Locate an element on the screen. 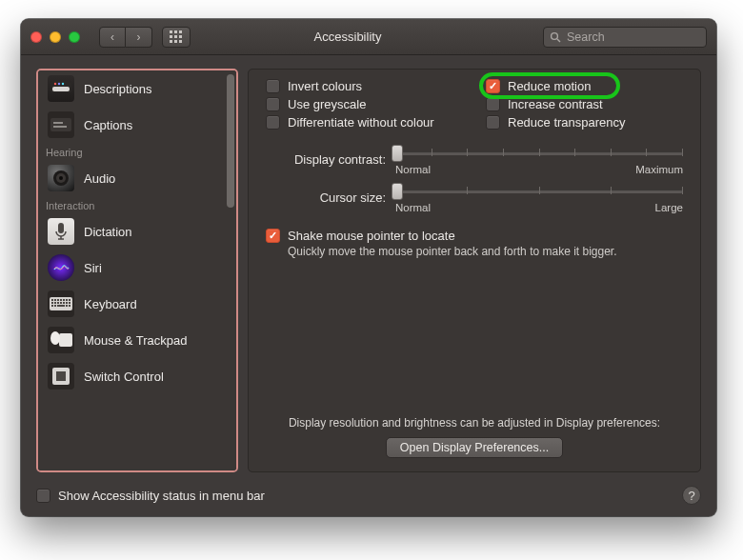  sidebar-item-label: Captions is located at coordinates (109, 126).